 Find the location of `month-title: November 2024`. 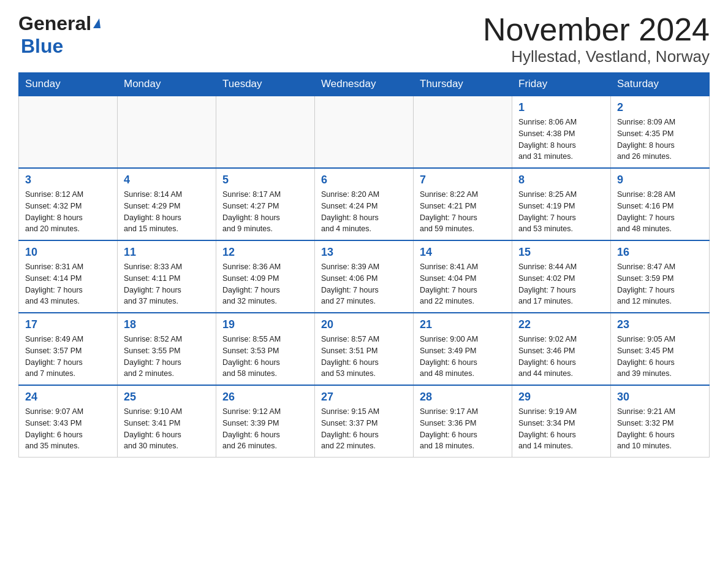

month-title: November 2024 is located at coordinates (596, 29).